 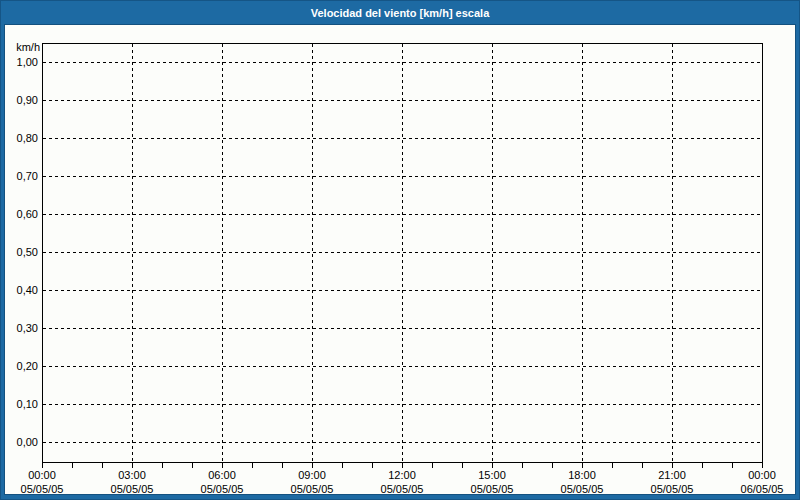 What do you see at coordinates (22, 404) in the screenshot?
I see `y-tick-label: 0,10` at bounding box center [22, 404].